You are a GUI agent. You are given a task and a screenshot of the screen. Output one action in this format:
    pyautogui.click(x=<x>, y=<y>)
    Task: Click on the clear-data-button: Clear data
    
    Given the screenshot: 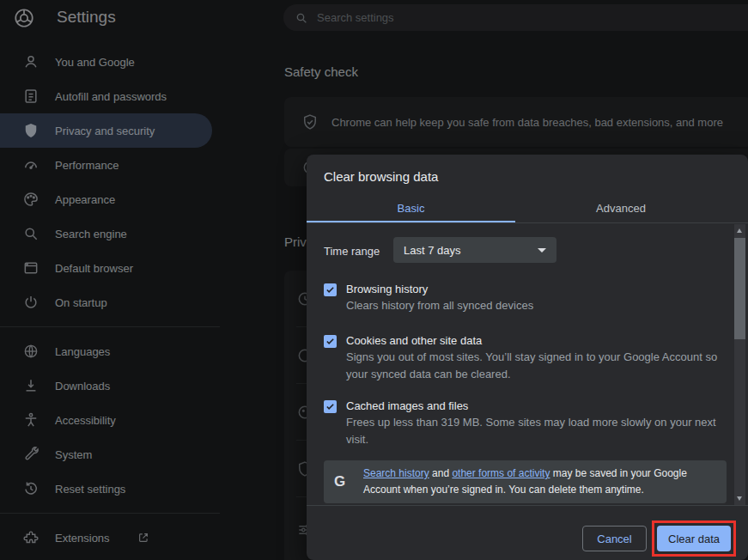 What is the action you would take?
    pyautogui.click(x=694, y=539)
    